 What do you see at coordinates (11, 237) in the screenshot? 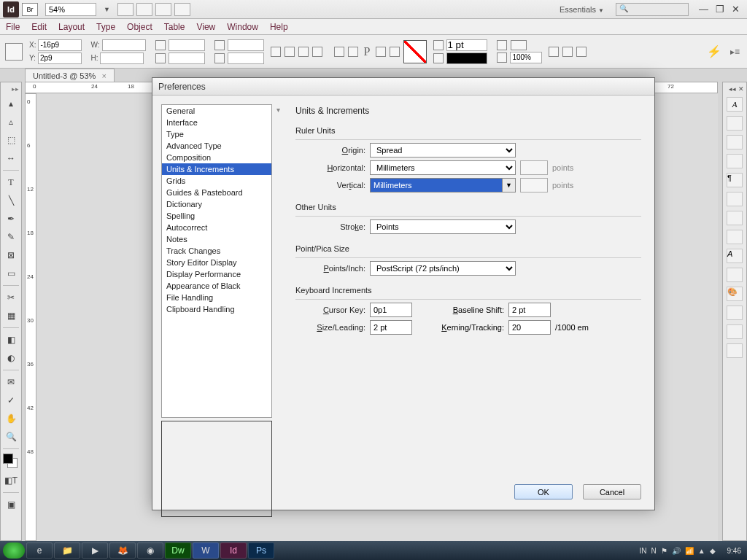
I see `pencil-tool: ✎` at bounding box center [11, 237].